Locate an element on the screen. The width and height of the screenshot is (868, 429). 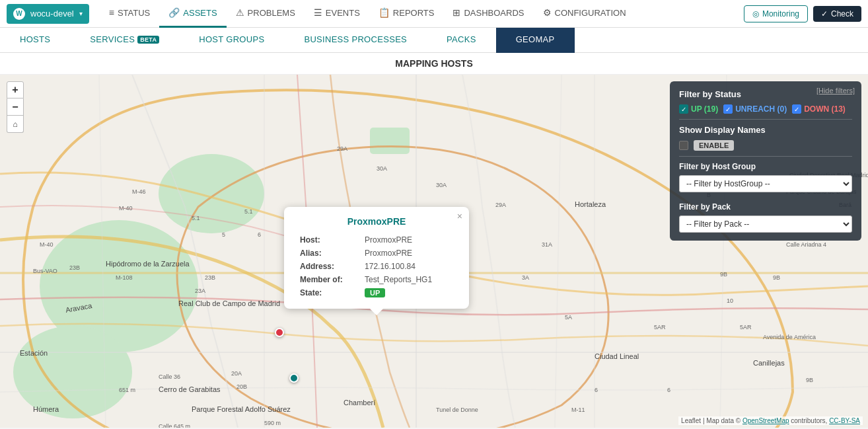
popup-row-address: Address: 172.16.100.84 is located at coordinates (377, 266).